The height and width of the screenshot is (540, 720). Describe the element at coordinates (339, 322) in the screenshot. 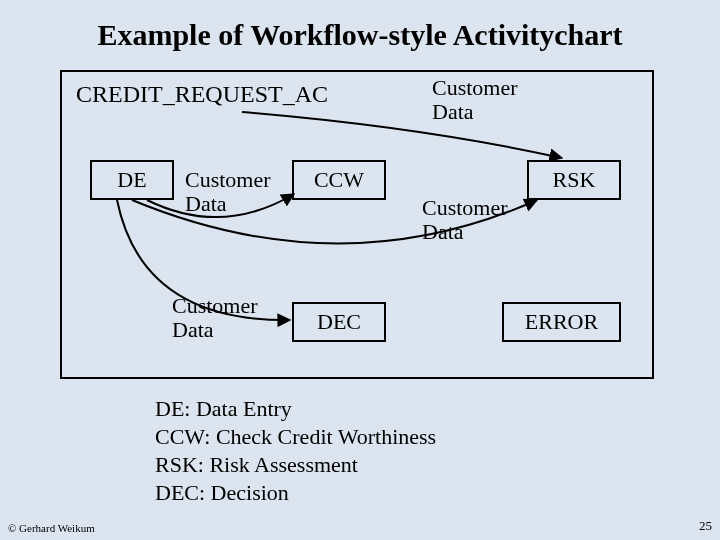

I see `node-dec: DEC` at that location.